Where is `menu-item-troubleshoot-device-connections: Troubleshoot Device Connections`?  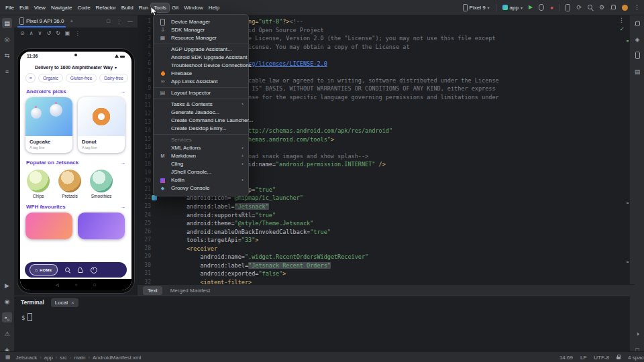
menu-item-troubleshoot-device-connections: Troubleshoot Device Connections is located at coordinates (201, 66).